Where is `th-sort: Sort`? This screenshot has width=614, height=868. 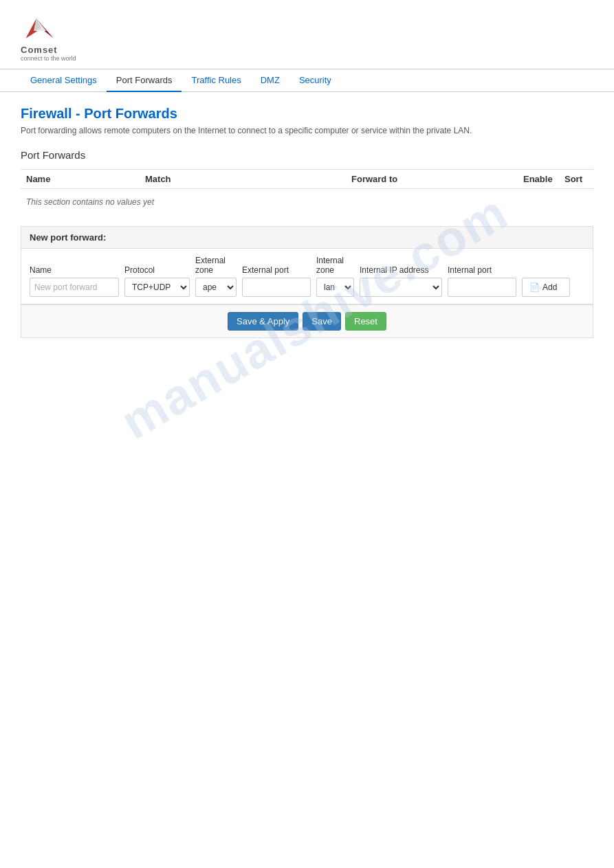
th-sort: Sort is located at coordinates (576, 179).